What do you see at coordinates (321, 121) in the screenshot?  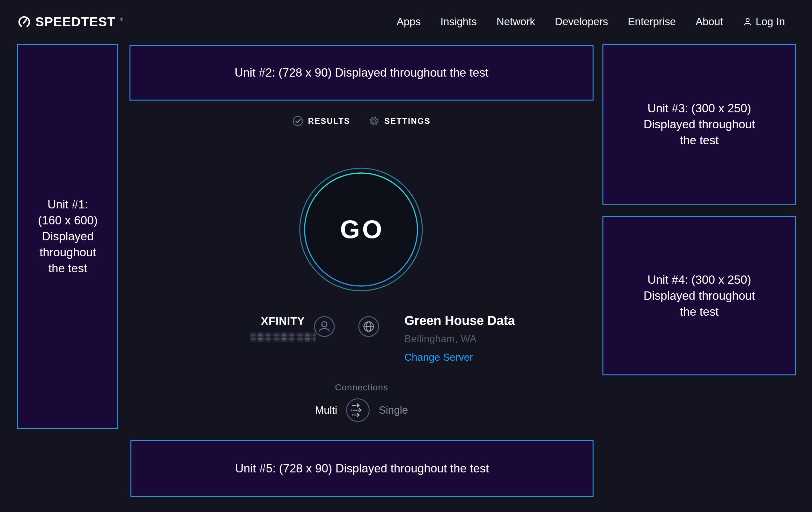 I see `results-tab: RESULTS` at bounding box center [321, 121].